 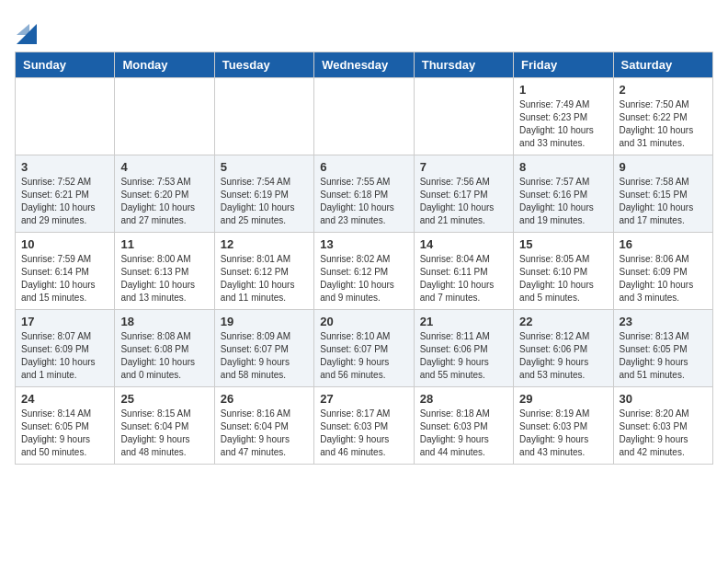 What do you see at coordinates (265, 167) in the screenshot?
I see `day-number: 5` at bounding box center [265, 167].